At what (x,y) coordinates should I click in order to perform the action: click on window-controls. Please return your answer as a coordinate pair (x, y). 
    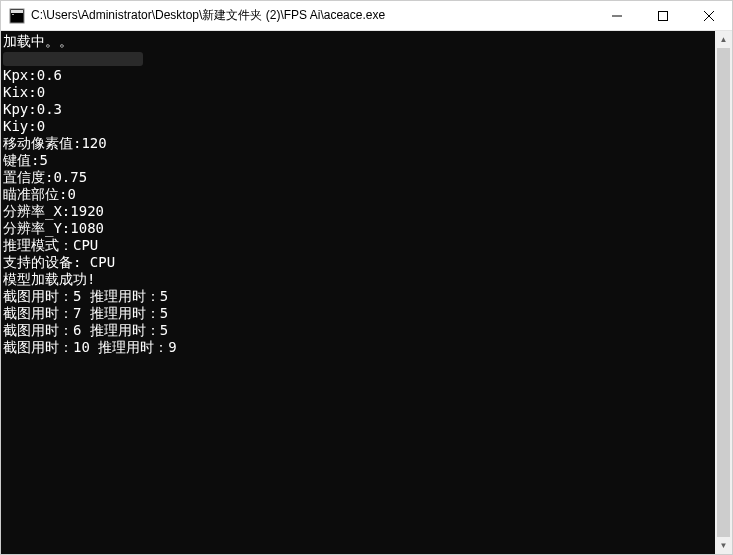
    Looking at the image, I should click on (663, 16).